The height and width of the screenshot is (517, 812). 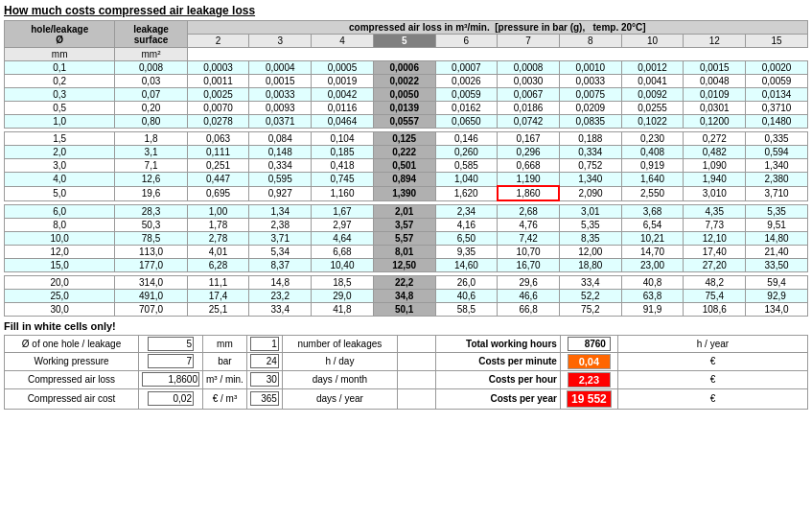 I want to click on value-cell: 9,35, so click(x=466, y=251).